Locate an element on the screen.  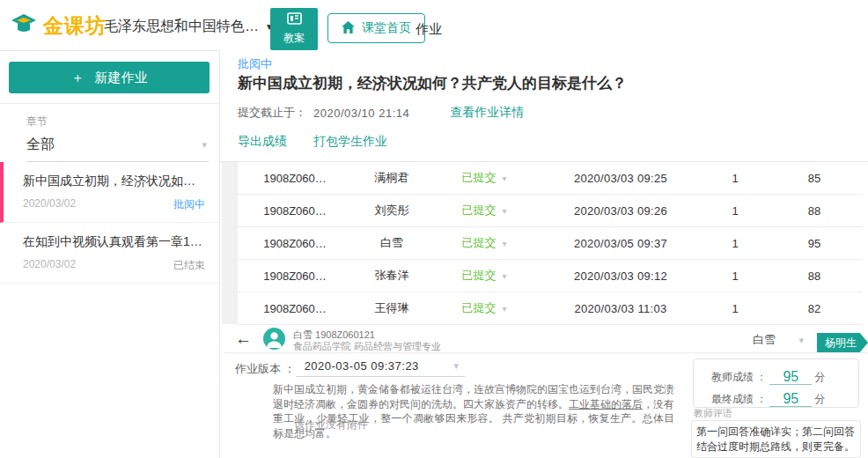
tab-homework: 作业 is located at coordinates (429, 30).